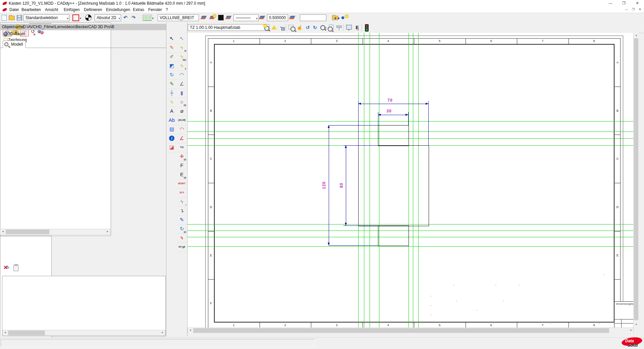 This screenshot has height=349, width=644. I want to click on color-select-icon, so click(76, 18).